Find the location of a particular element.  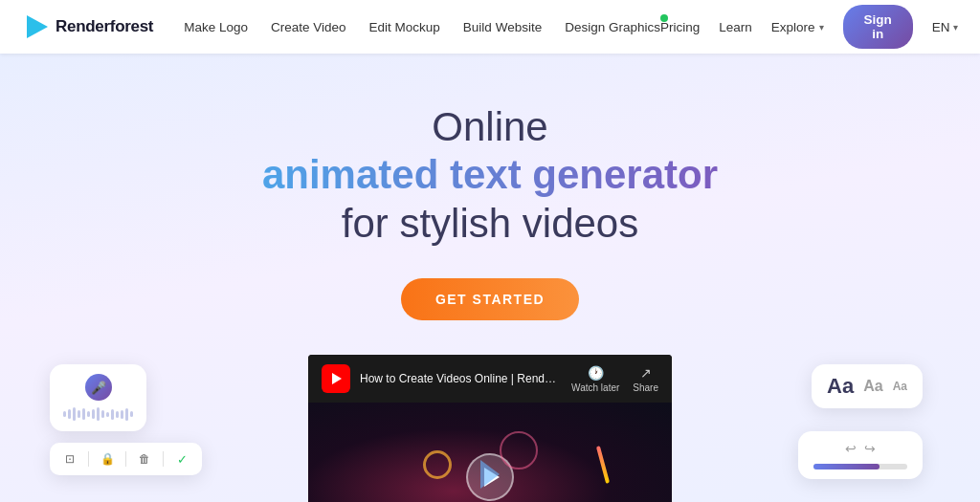

mic-icon: 🎤 is located at coordinates (99, 387).